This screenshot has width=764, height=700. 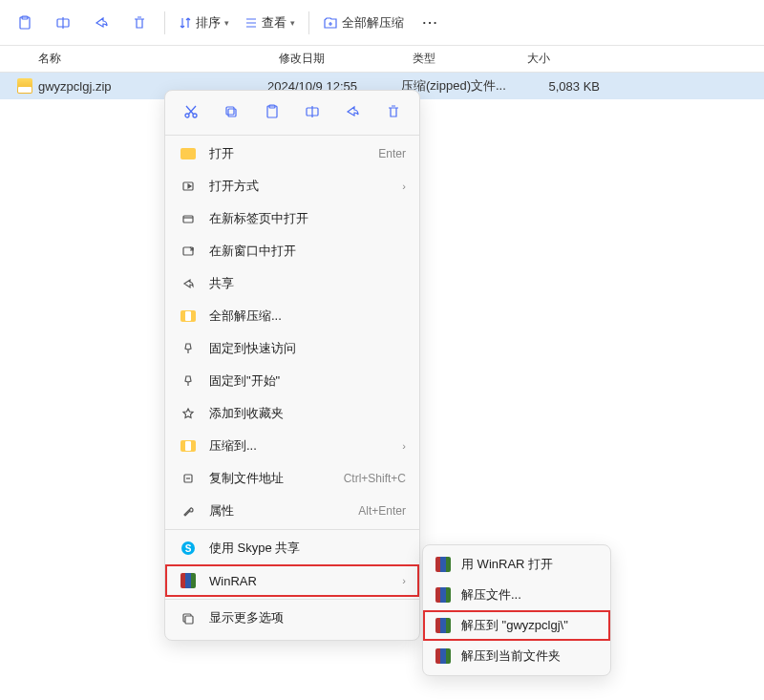 What do you see at coordinates (292, 581) in the screenshot?
I see `menu-winrar: WinRAR ›` at bounding box center [292, 581].